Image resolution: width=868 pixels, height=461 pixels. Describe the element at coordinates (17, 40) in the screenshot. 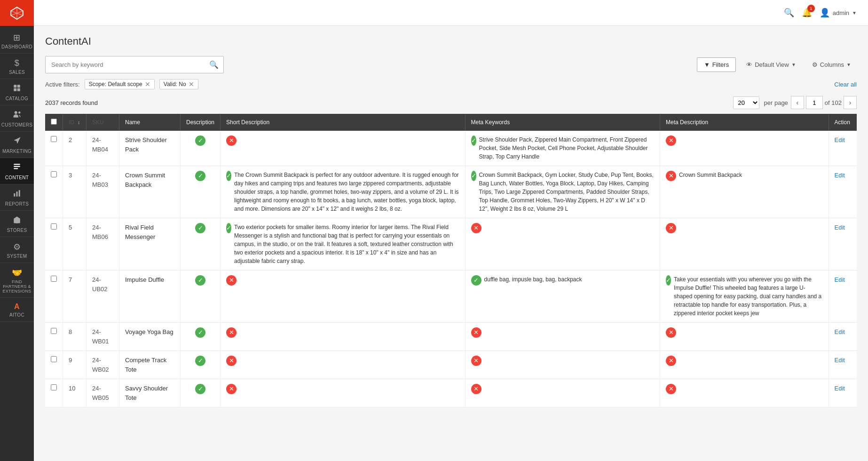

I see `sidebar-item-dashboard: ⊞ DASHBOARD` at that location.